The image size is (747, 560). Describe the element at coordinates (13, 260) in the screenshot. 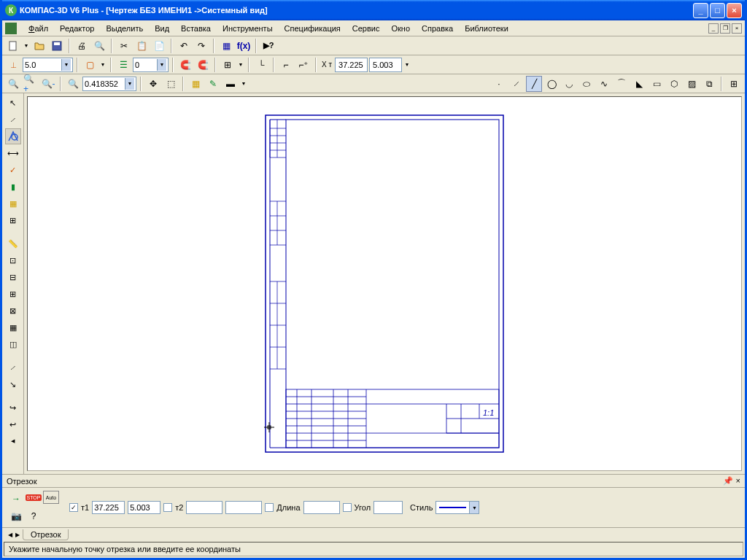

I see `lt-t1: ⊡` at that location.